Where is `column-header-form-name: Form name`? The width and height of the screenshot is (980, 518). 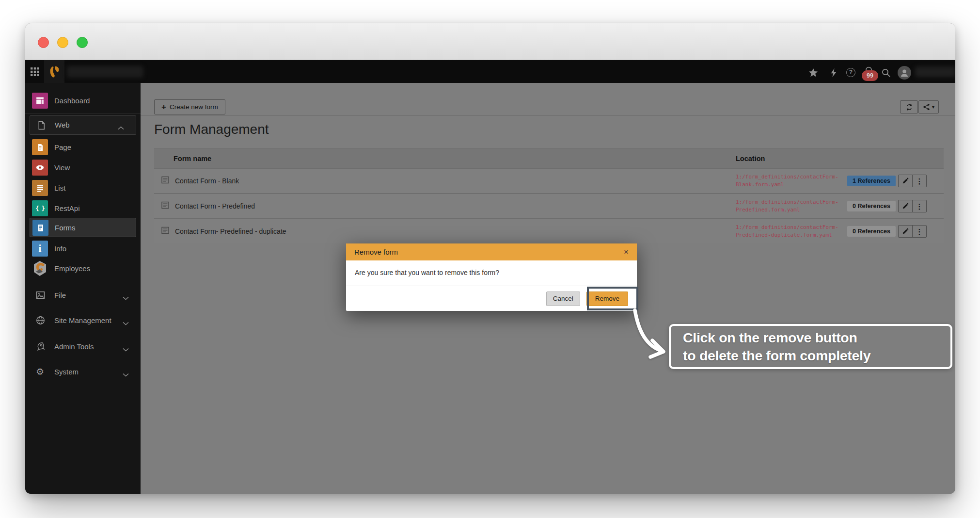 column-header-form-name: Form name is located at coordinates (427, 159).